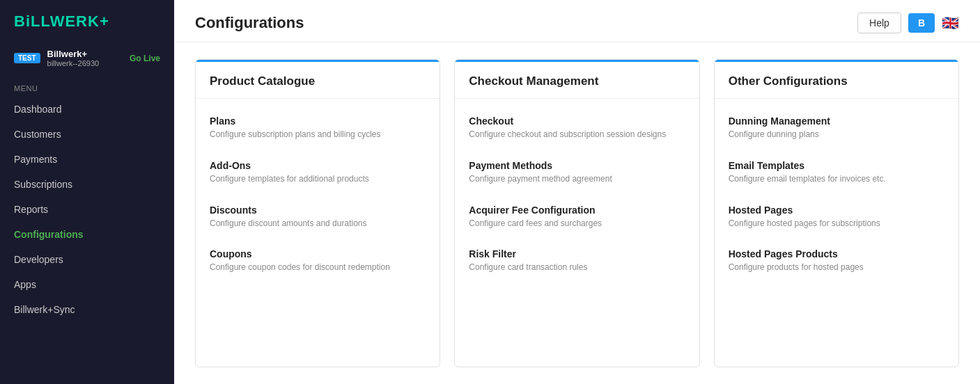  Describe the element at coordinates (87, 60) in the screenshot. I see `account-section: TEST Billwerk+ billwerk--26930 Go Live` at that location.